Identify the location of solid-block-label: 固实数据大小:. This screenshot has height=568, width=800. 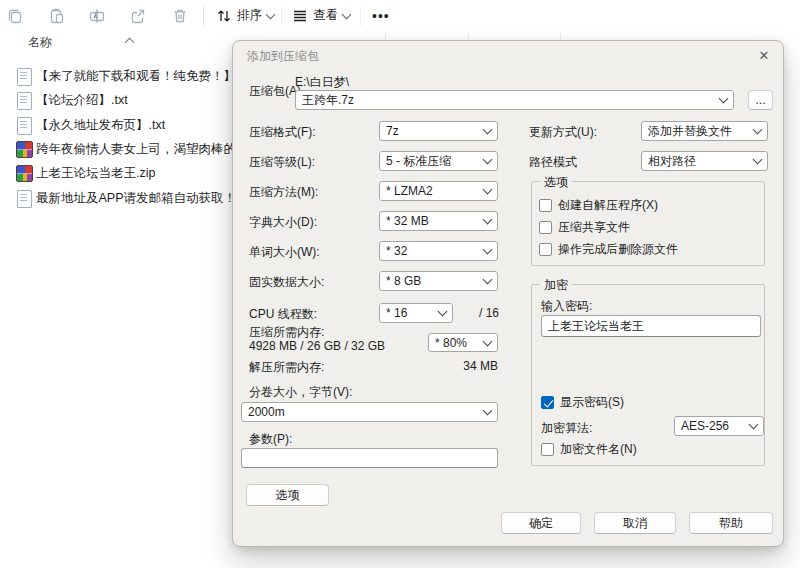
(286, 282).